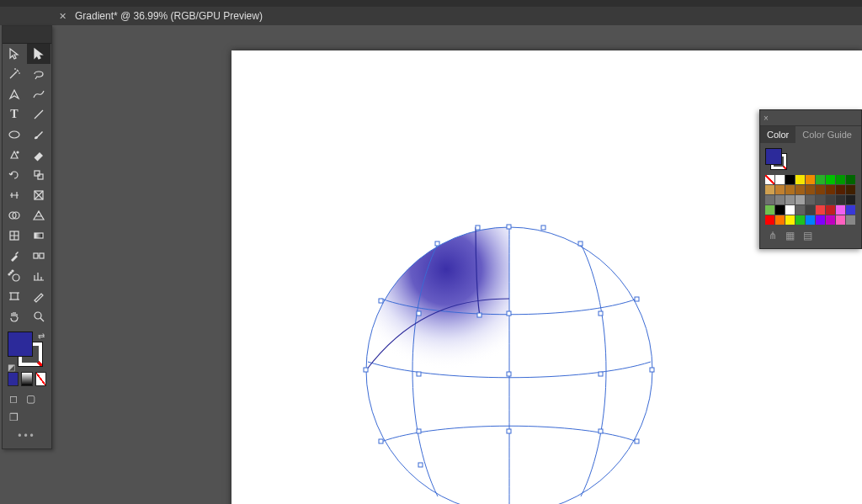 This screenshot has width=862, height=504. What do you see at coordinates (774, 157) in the screenshot?
I see `panel-fill-swatch` at bounding box center [774, 157].